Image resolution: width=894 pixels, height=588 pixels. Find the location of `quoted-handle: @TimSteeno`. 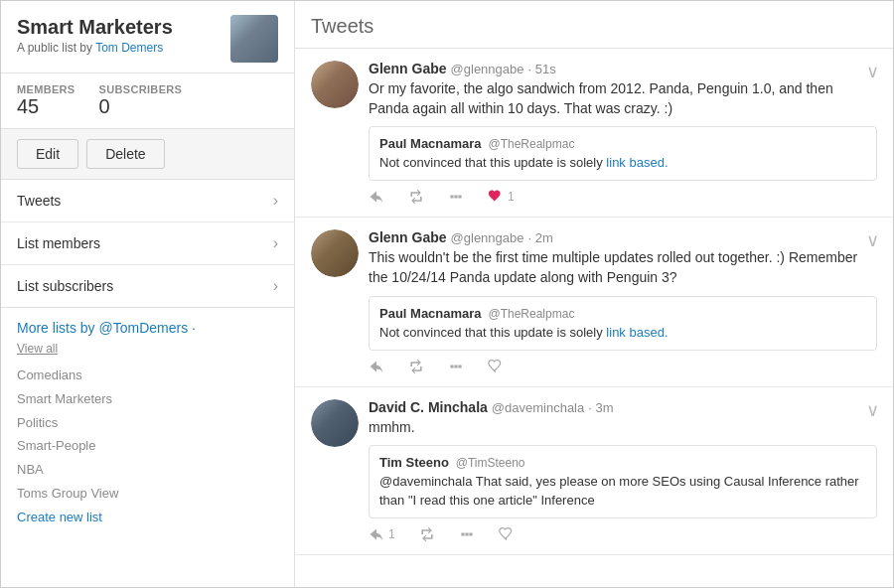

quoted-handle: @TimSteeno is located at coordinates (491, 463).